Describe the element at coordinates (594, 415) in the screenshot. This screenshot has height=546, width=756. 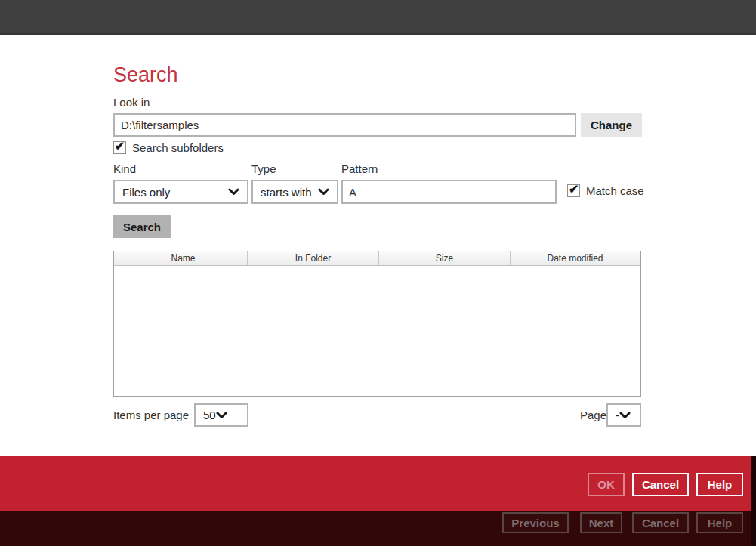
I see `page-label: Page` at that location.